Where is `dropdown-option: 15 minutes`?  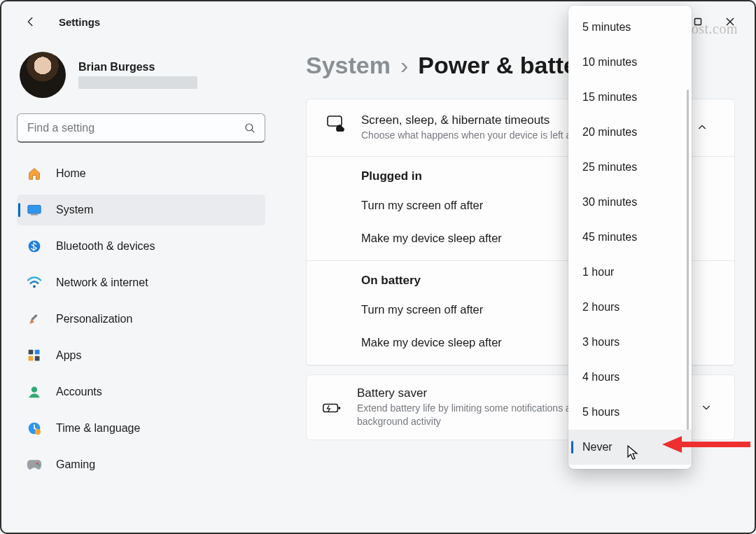
dropdown-option: 15 minutes is located at coordinates (630, 97).